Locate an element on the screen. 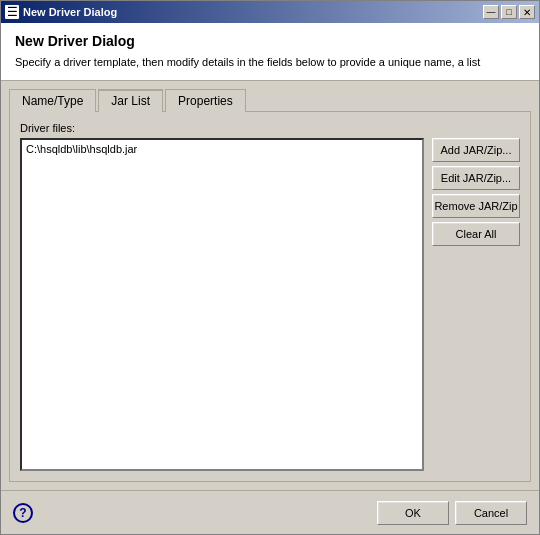  cancel-button: Cancel is located at coordinates (491, 513).